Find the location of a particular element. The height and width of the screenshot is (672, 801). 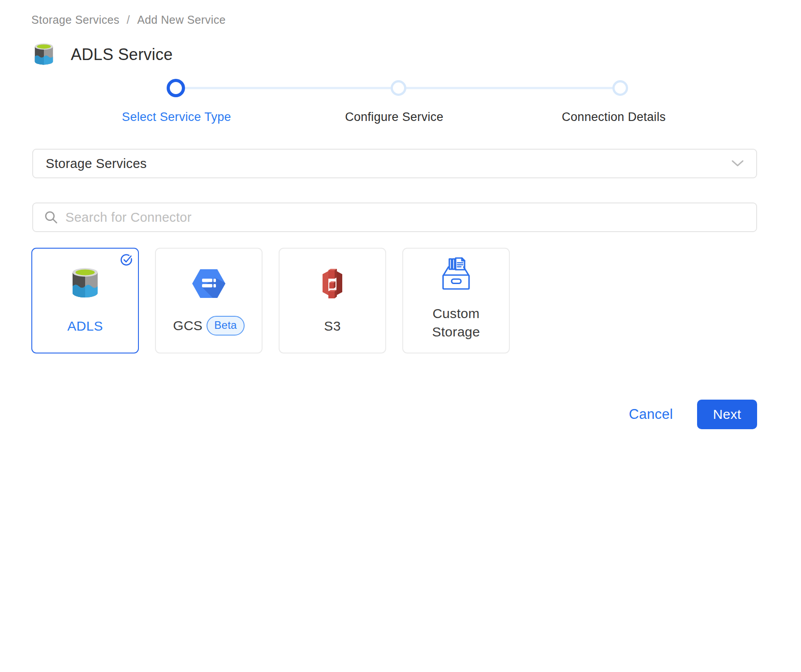

breadcrumb: Storage Services / Add New Service is located at coordinates (129, 20).